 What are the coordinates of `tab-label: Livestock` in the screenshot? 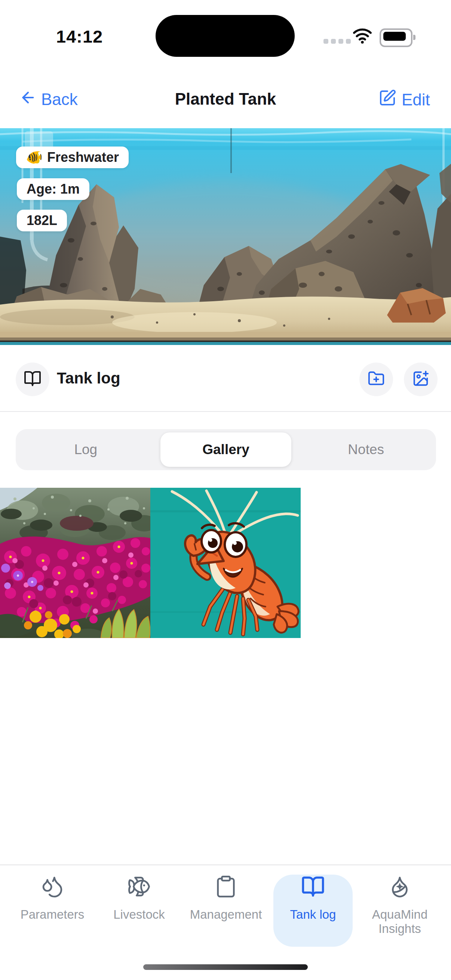 It's located at (139, 915).